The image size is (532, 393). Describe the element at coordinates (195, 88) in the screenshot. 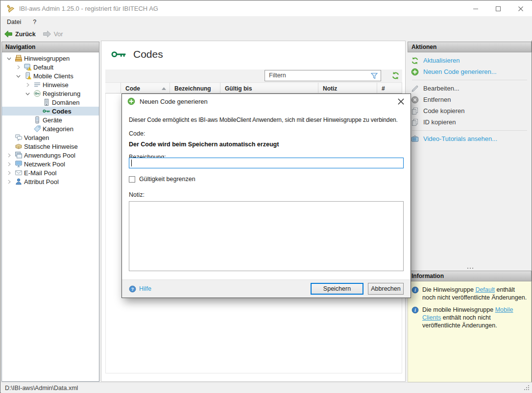

I see `column-header-bezeichnung: Bezeichnung` at that location.